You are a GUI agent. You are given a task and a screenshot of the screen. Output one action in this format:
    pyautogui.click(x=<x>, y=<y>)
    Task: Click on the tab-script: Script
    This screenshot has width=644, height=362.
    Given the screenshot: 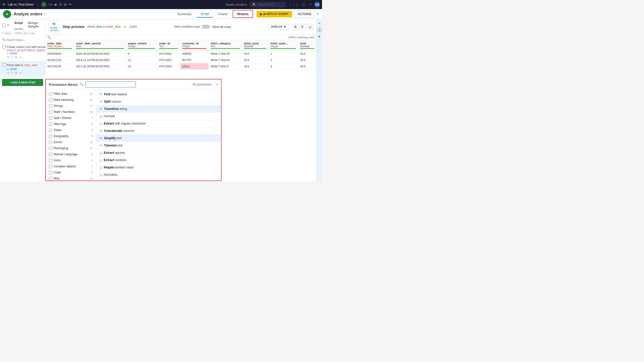 What is the action you would take?
    pyautogui.click(x=19, y=25)
    